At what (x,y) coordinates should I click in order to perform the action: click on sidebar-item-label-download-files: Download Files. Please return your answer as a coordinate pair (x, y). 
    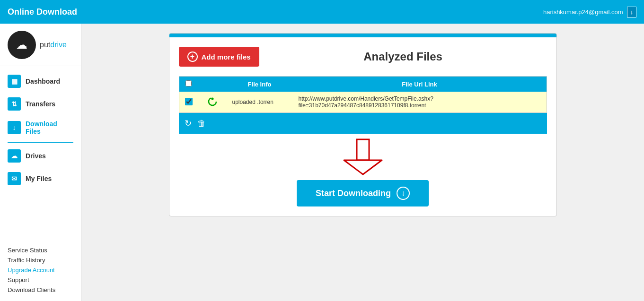
    Looking at the image, I should click on (49, 128).